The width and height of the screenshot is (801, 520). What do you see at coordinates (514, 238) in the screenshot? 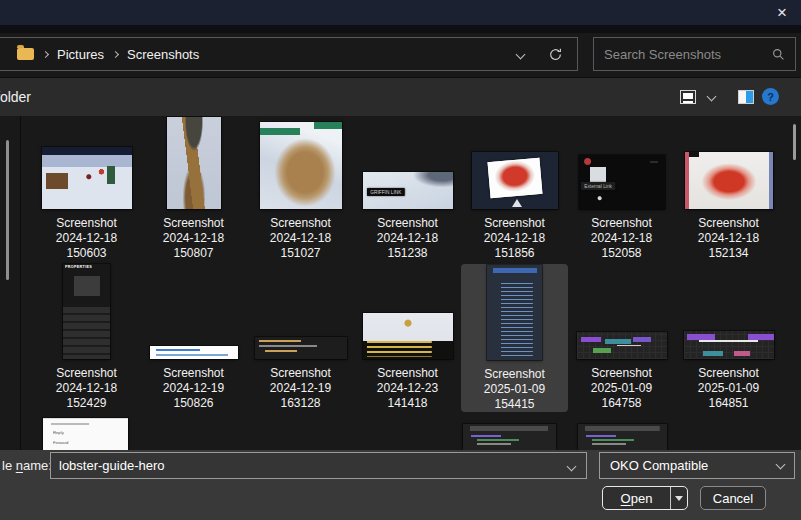
I see `file-name-label: Screenshot 2024-12-18 151856` at bounding box center [514, 238].